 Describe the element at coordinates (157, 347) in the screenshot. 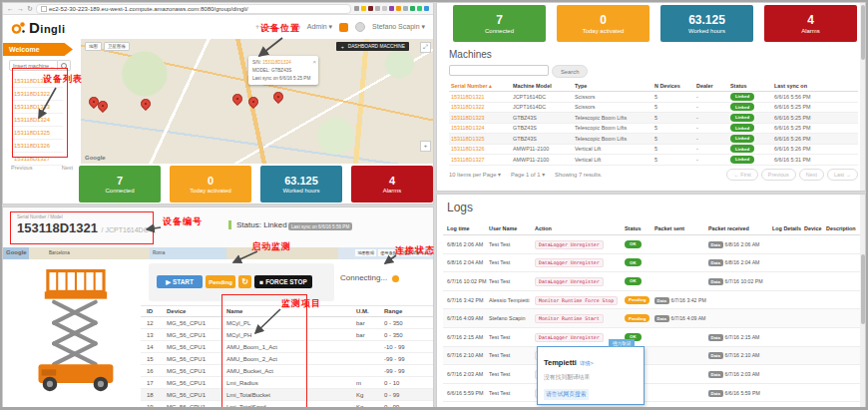

I see `cell: 14` at that location.